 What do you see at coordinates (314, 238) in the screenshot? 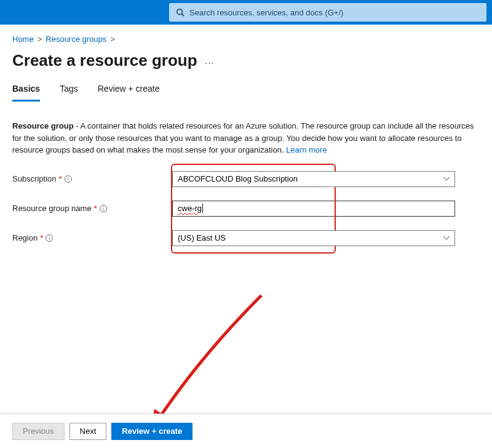
I see `region-control: (US) East US` at bounding box center [314, 238].